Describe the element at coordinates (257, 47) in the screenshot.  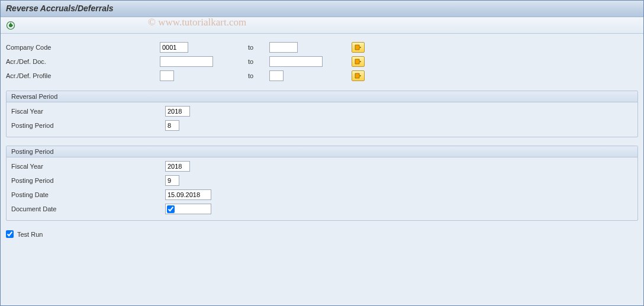
I see `to-label-company-code: to` at that location.